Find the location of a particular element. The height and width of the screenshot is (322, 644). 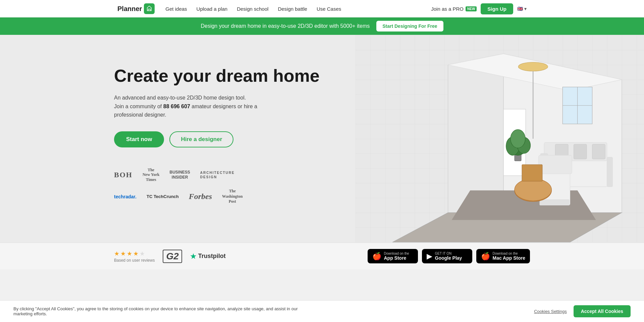

cookies-settings-link: Cookies Settings is located at coordinates (550, 312).